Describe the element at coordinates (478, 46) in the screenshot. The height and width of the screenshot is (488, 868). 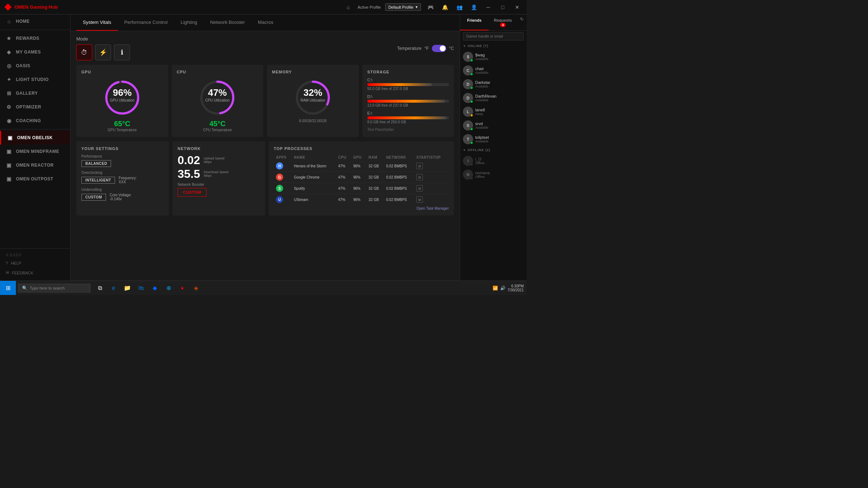
I see `online-header-label: ONLINE (7)` at that location.